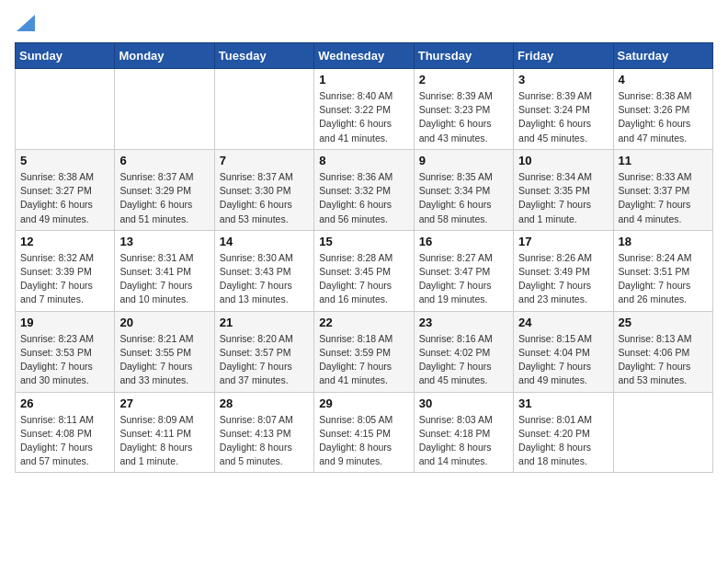 This screenshot has height=563, width=728. Describe the element at coordinates (64, 160) in the screenshot. I see `day-number: 5` at that location.